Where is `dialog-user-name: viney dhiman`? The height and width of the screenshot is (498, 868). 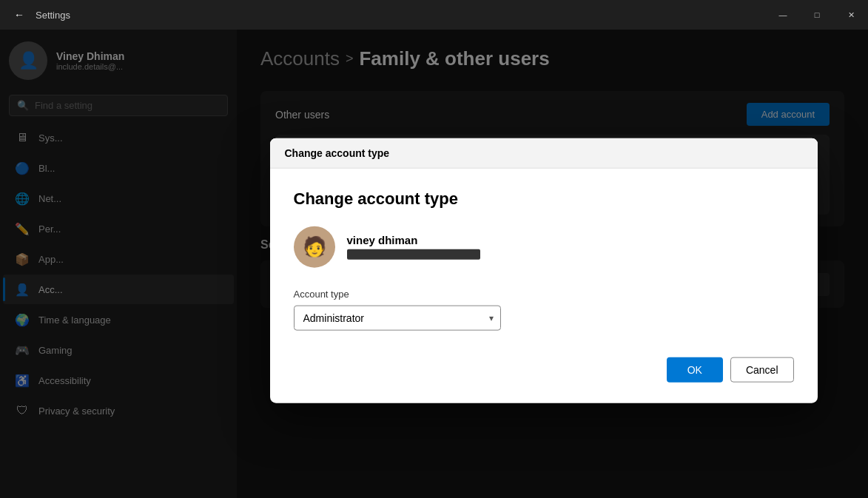 dialog-user-name: viney dhiman is located at coordinates (414, 240).